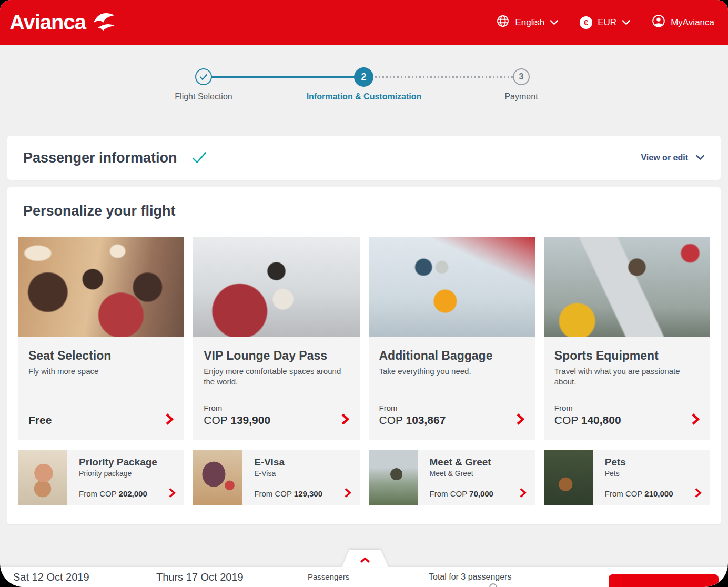 This screenshot has height=587, width=728. Describe the element at coordinates (302, 473) in the screenshot. I see `mini-card-subtitle: E-Visa` at that location.